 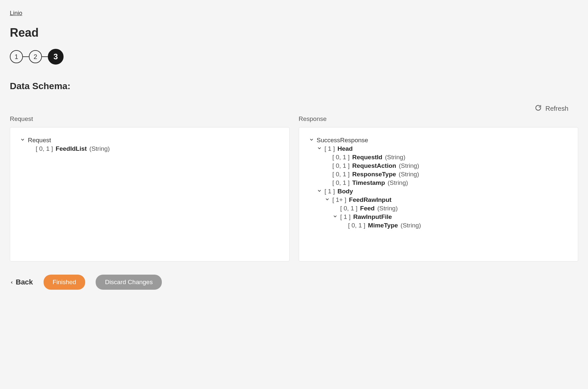 I want to click on cardinality: [ 1+ ], so click(x=339, y=200).